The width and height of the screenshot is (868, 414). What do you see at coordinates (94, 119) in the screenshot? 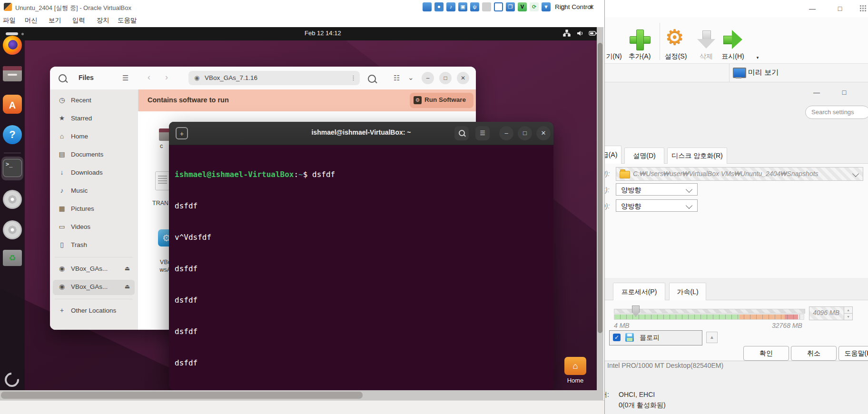
I see `sidebar-item-starred: ★Starred` at bounding box center [94, 119].